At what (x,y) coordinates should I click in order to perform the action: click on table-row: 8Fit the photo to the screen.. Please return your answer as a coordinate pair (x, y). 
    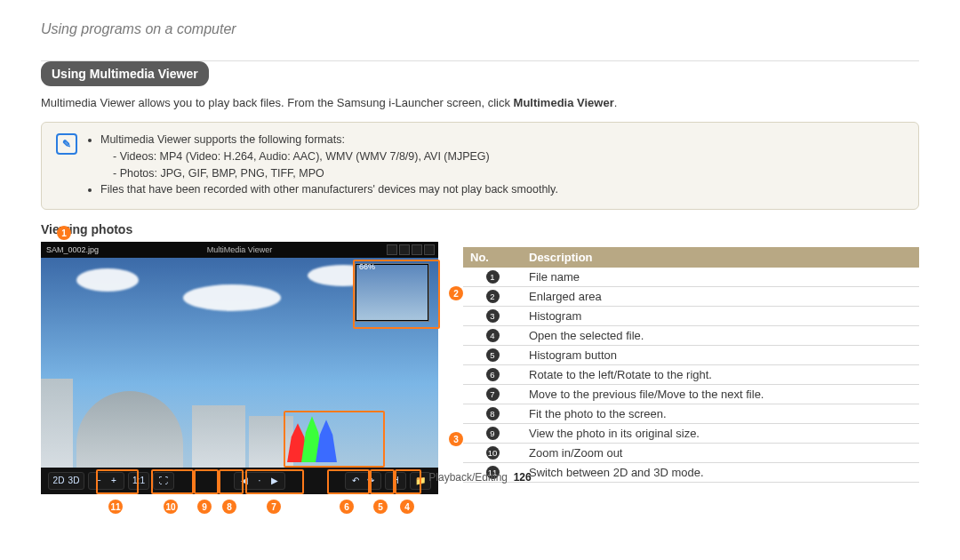
    Looking at the image, I should click on (692, 414).